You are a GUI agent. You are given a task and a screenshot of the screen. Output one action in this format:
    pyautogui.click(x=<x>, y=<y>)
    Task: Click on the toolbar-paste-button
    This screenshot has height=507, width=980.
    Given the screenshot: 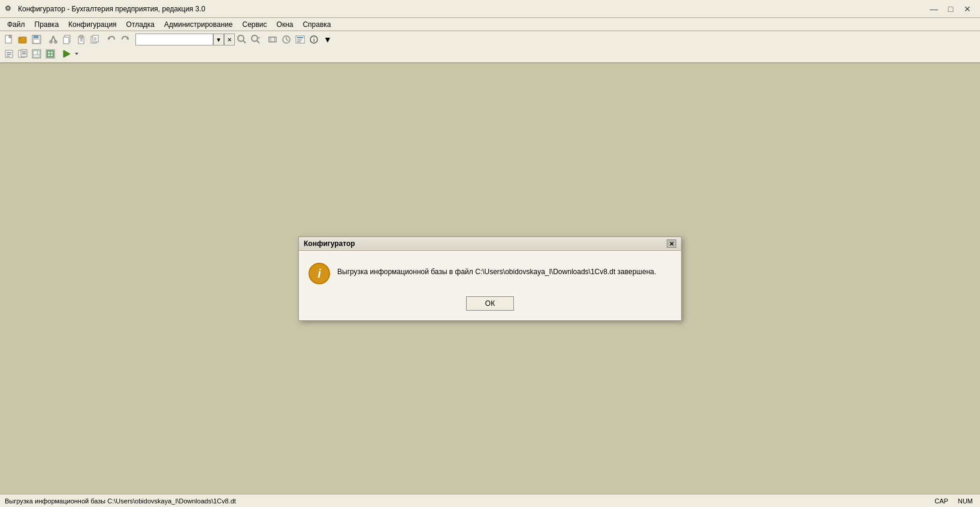 What is the action you would take?
    pyautogui.click(x=81, y=40)
    